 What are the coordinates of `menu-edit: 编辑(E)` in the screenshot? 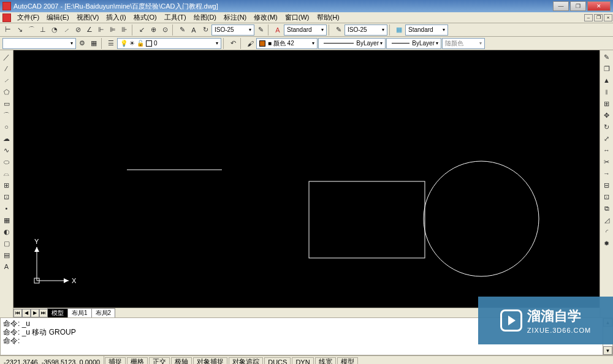 It's located at (58, 17).